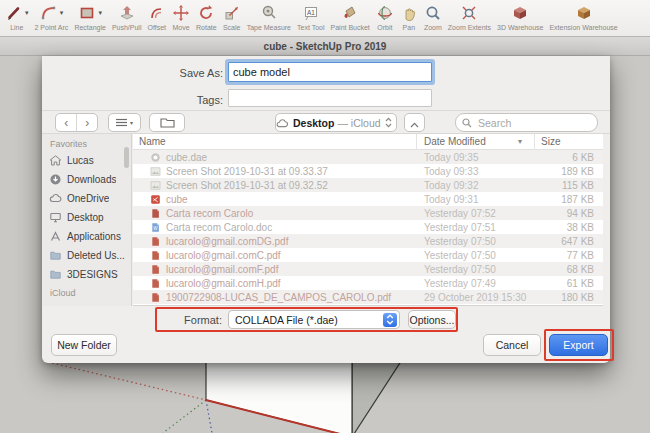  Describe the element at coordinates (478, 186) in the screenshot. I see `file-date-modified: Today 09:32` at that location.